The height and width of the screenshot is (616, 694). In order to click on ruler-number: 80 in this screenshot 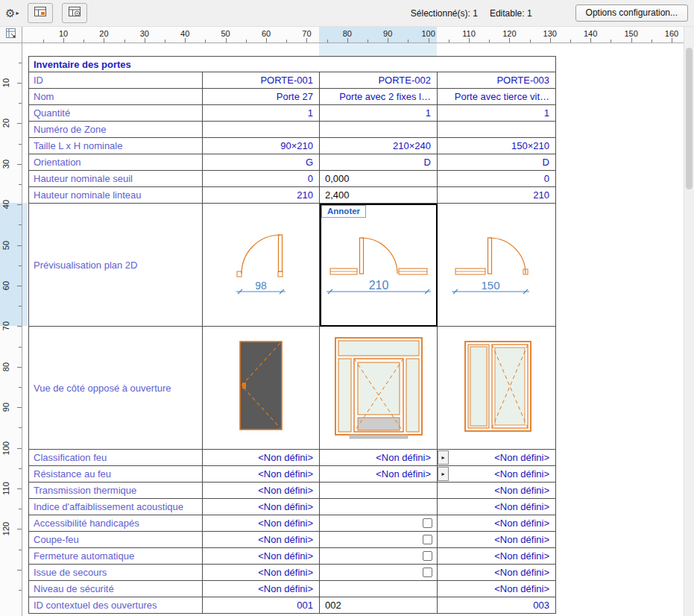, I will do `click(347, 34)`.